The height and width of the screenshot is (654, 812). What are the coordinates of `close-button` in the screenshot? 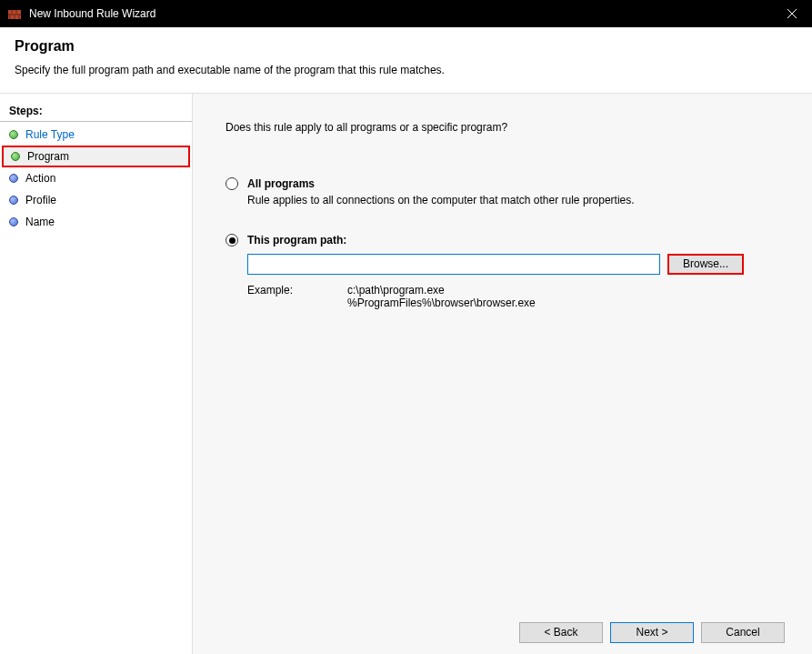 It's located at (791, 14).